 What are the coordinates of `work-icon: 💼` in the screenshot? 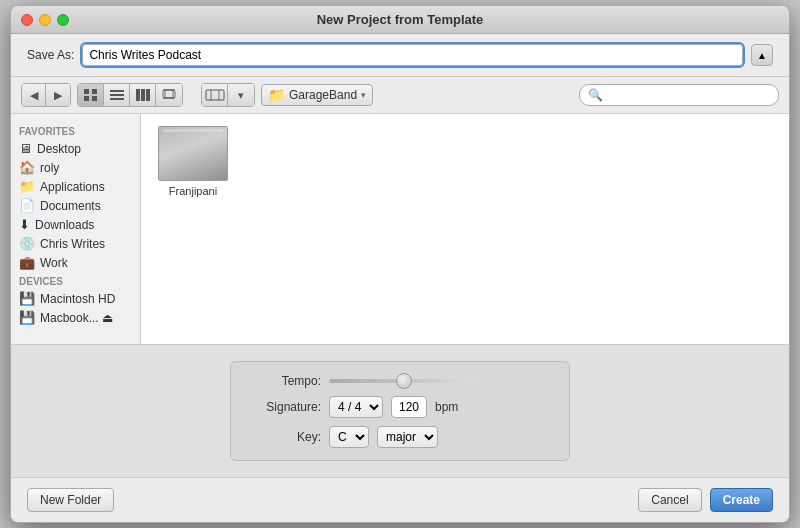 It's located at (27, 262).